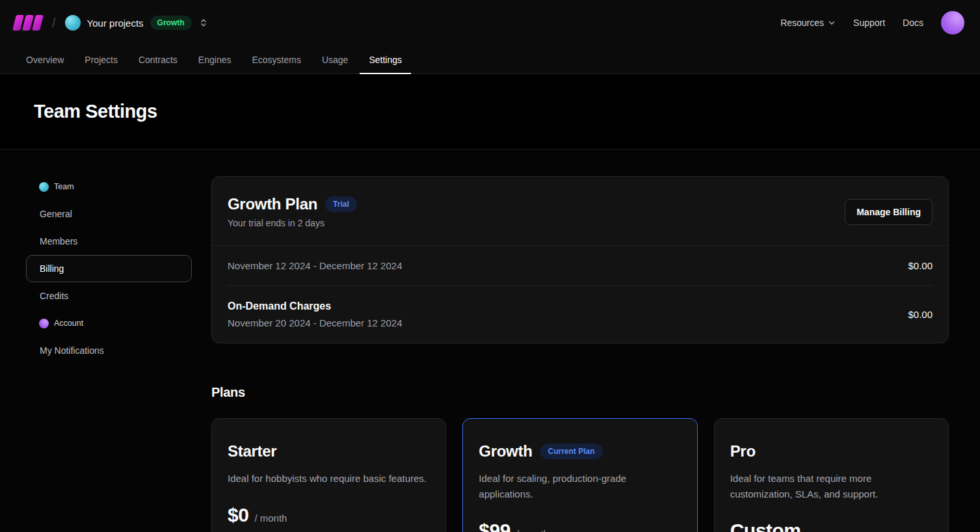  What do you see at coordinates (580, 315) in the screenshot?
I see `on-demand-charges-row: On-Demand Charges November 20 2024 - Dec…` at bounding box center [580, 315].